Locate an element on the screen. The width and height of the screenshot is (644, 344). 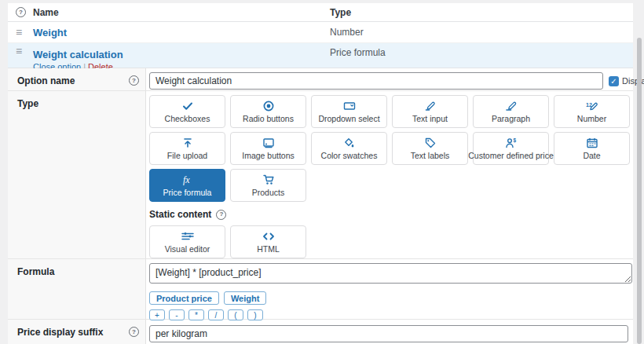
type-tile-number: 12 Number is located at coordinates (592, 112).